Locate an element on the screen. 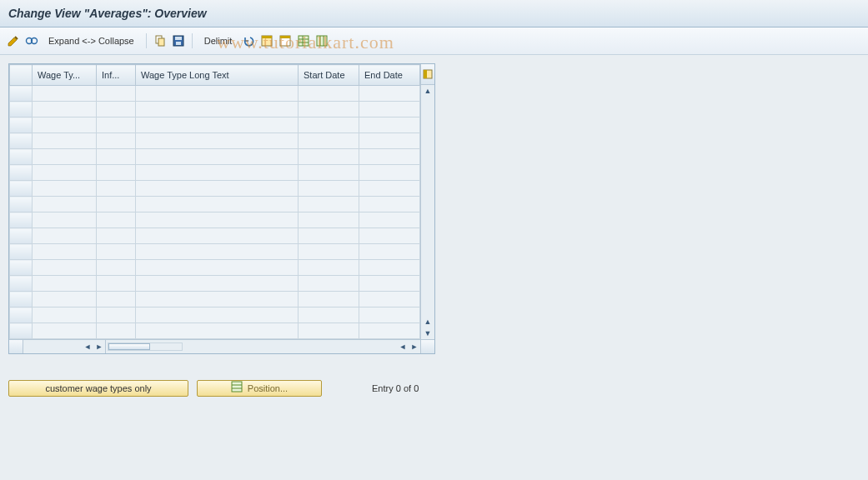 The height and width of the screenshot is (480, 868). scroll-down-icon: ▼ is located at coordinates (428, 333).